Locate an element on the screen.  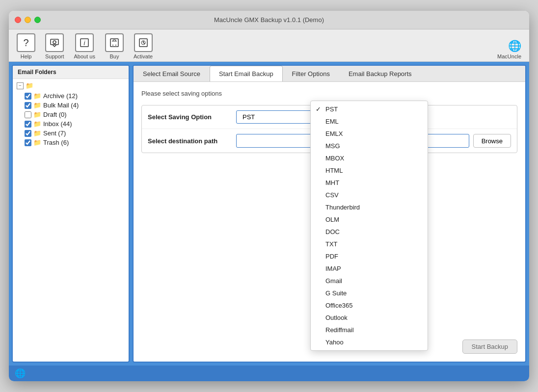
dropdown-item-mbox: MBOX is located at coordinates (369, 158).